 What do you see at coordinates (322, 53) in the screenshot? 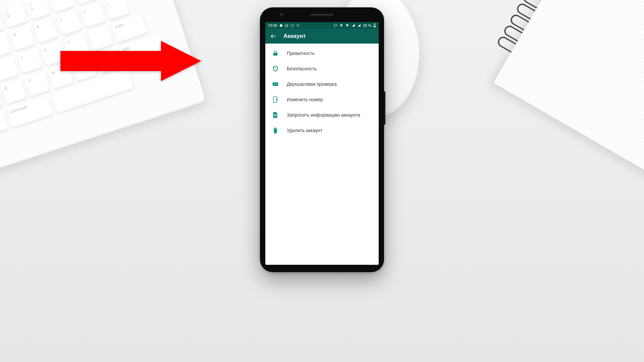
I see `settings-item-privacy: Приватность` at bounding box center [322, 53].